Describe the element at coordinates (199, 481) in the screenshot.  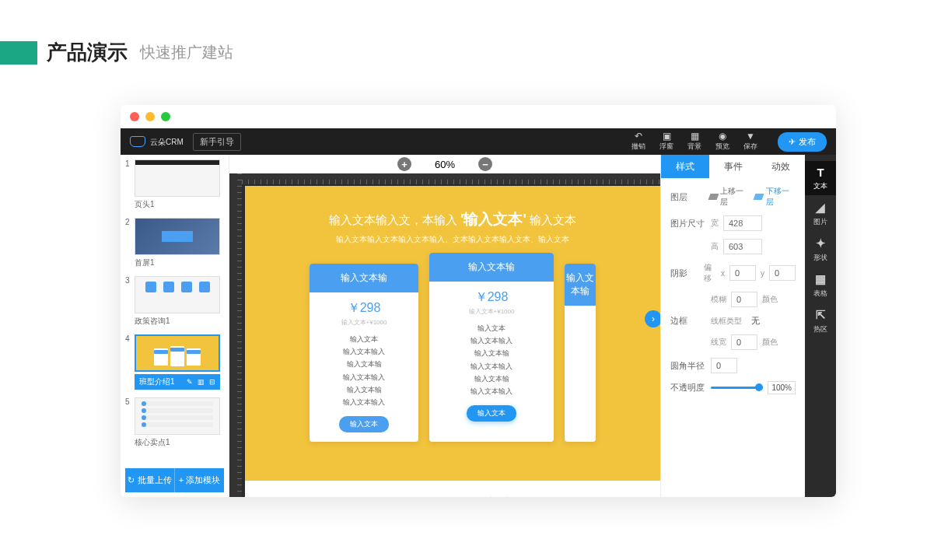
I see `add-module-button: + 添加模块` at that location.